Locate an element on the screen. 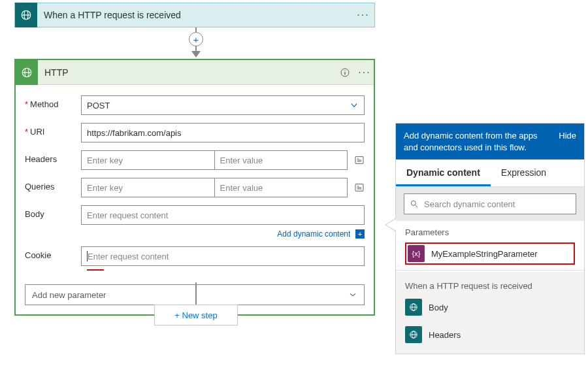 This screenshot has width=588, height=366. info-icon is located at coordinates (348, 73).